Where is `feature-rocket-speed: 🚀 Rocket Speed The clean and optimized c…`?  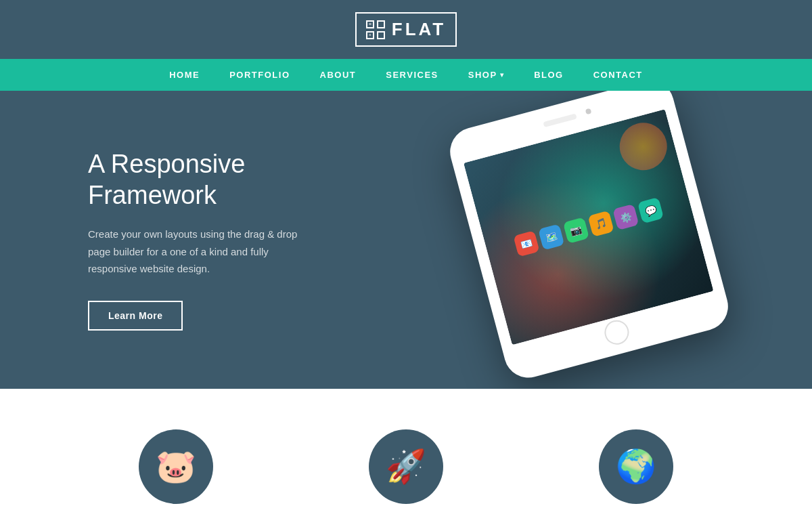 feature-rocket-speed: 🚀 Rocket Speed The clean and optimized c… is located at coordinates (406, 469).